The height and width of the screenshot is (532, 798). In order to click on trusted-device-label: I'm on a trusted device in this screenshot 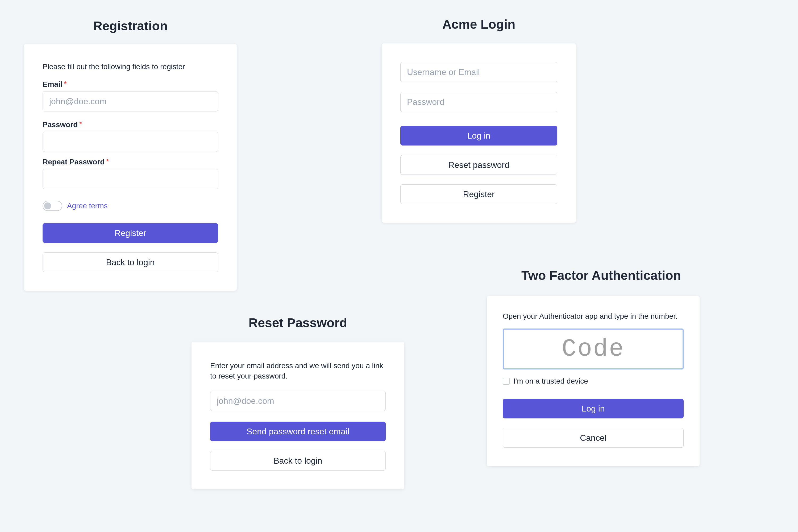, I will do `click(551, 381)`.